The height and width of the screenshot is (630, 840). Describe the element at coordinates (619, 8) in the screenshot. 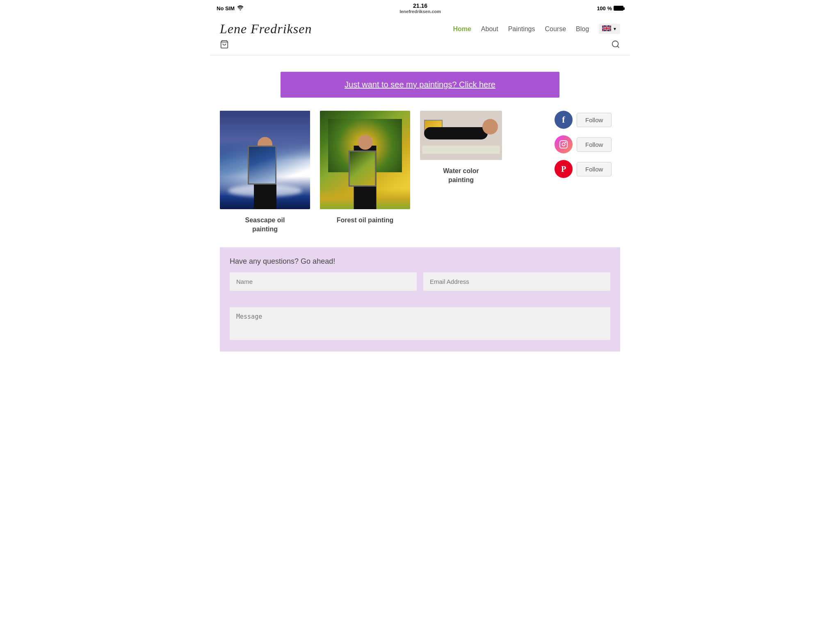

I see `battery-icon` at that location.